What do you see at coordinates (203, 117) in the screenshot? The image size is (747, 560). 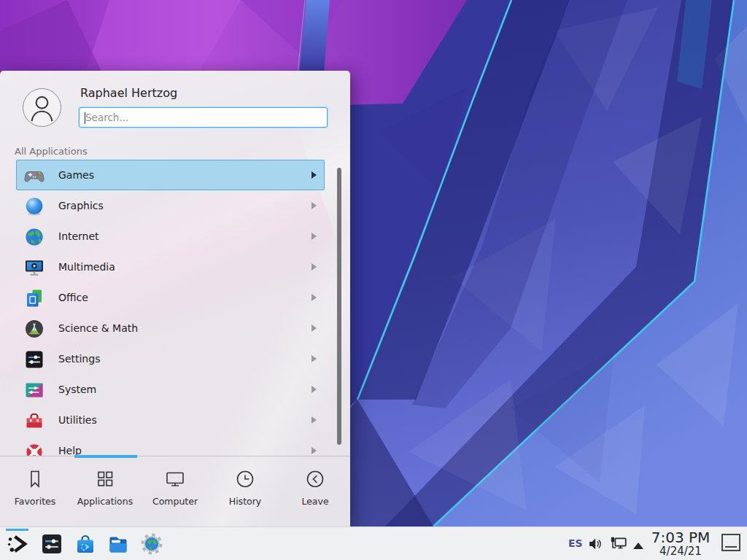 I see `search-input` at bounding box center [203, 117].